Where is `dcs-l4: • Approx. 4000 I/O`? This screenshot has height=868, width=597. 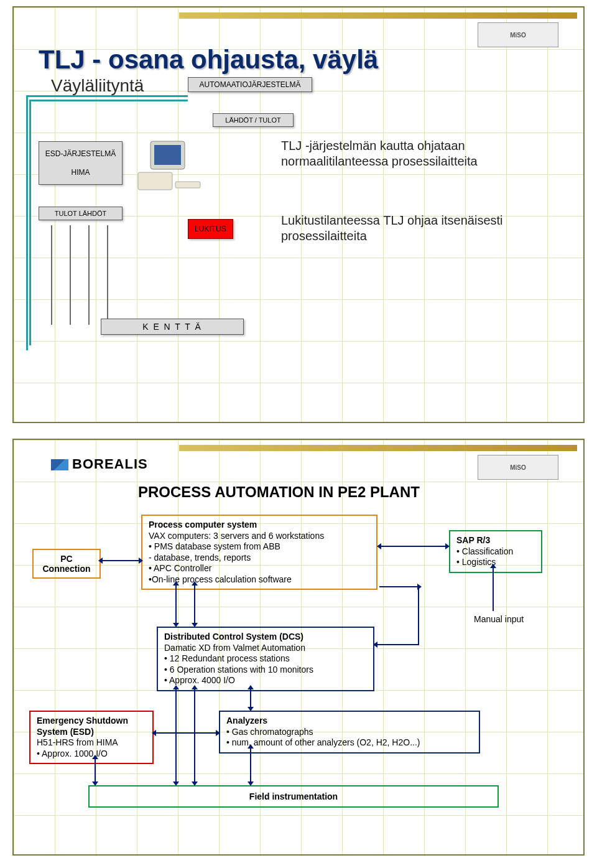
dcs-l4: • Approx. 4000 I/O is located at coordinates (266, 681).